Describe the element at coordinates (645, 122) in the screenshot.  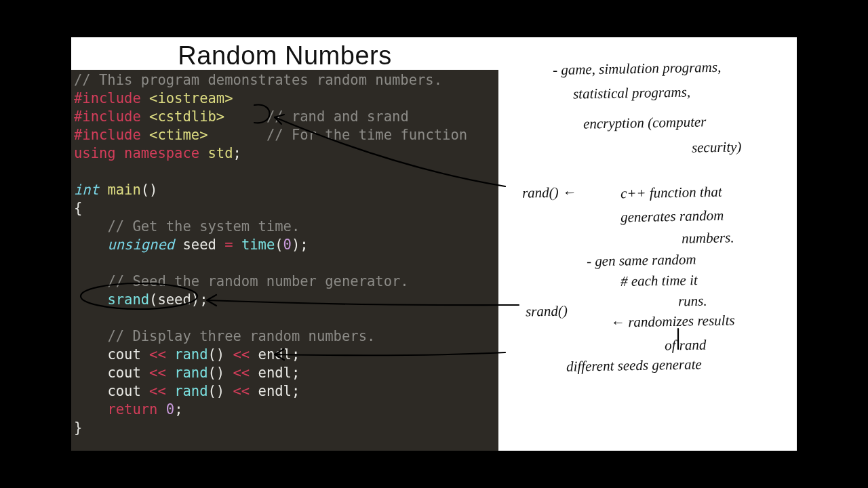
I see `note-line: encryption (computer` at that location.